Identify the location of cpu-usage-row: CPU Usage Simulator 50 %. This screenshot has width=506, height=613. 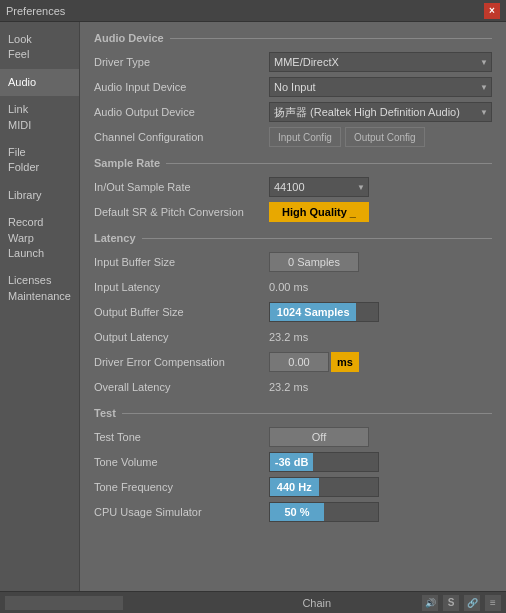
(293, 512).